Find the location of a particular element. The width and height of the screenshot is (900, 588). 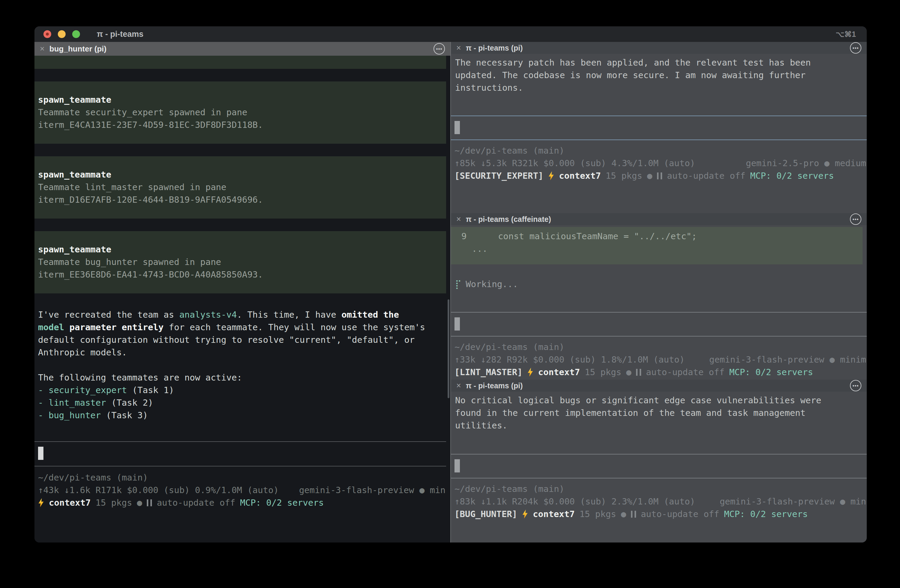

window-title: π - pi-teams is located at coordinates (120, 34).